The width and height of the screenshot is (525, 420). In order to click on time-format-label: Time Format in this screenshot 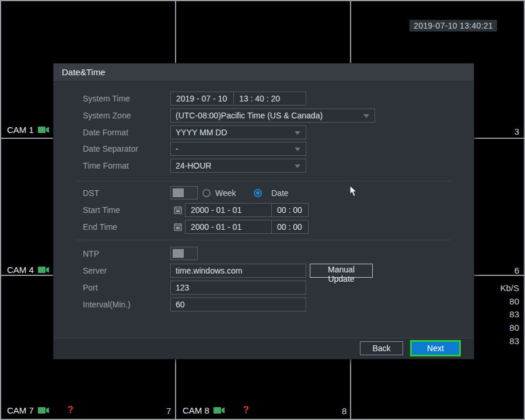, I will do `click(106, 166)`.